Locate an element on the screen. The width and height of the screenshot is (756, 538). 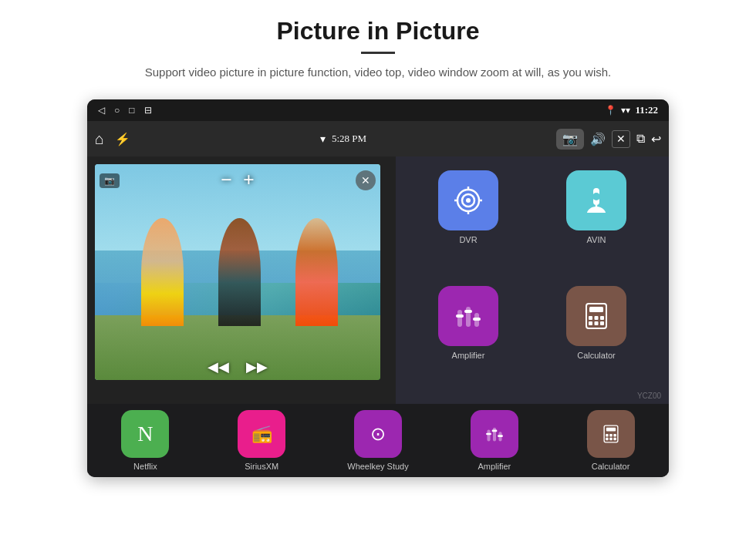
pip-prev-button: ◀◀ is located at coordinates (218, 367).